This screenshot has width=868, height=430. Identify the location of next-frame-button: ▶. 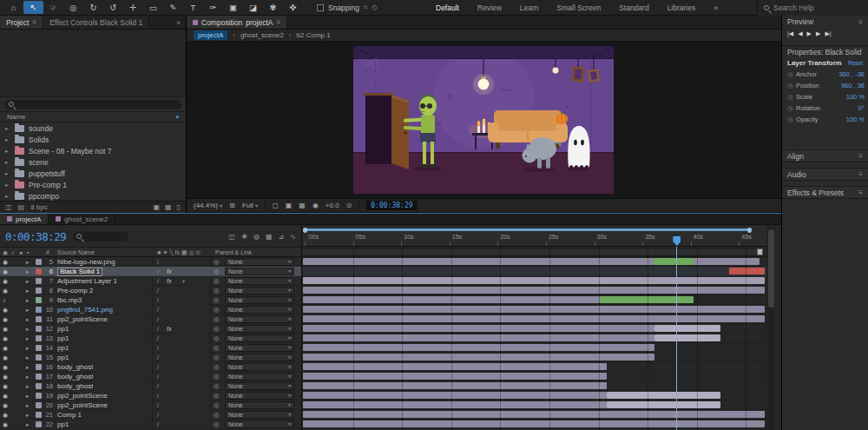
(818, 34).